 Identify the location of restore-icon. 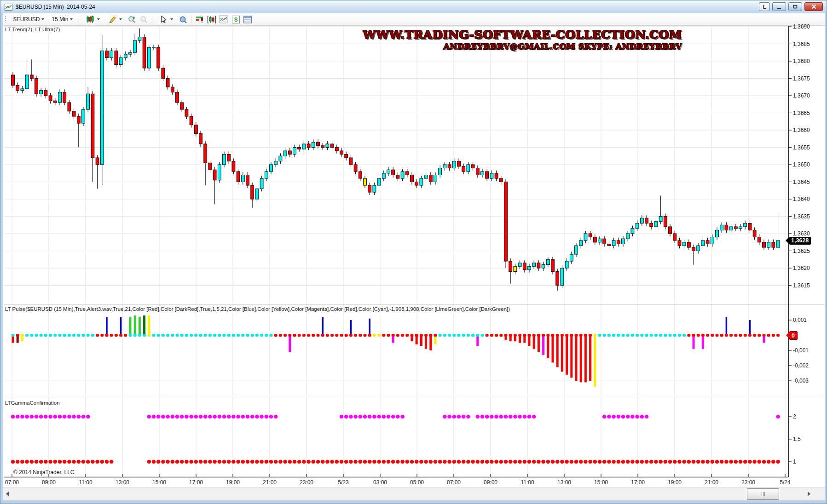
(795, 6).